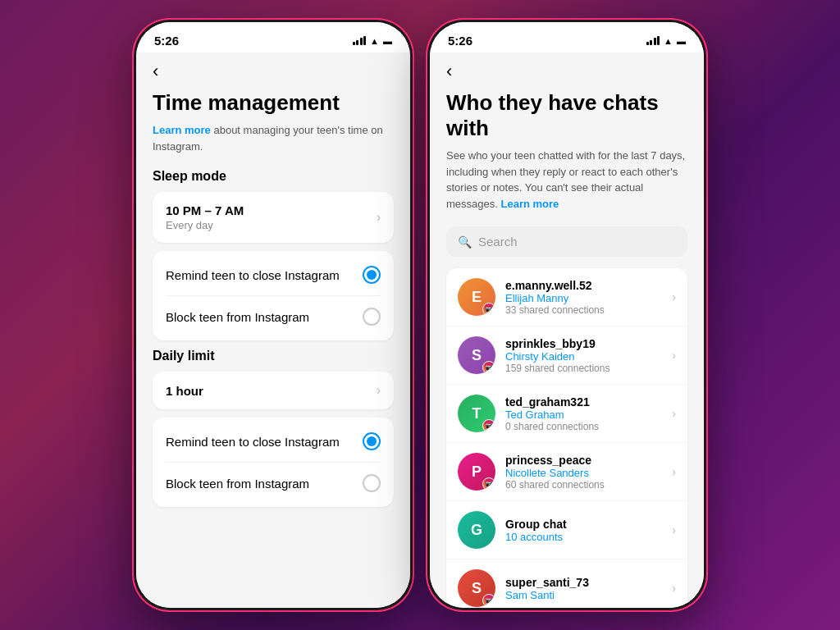 The width and height of the screenshot is (840, 630). Describe the element at coordinates (567, 584) in the screenshot. I see `chat-item: S📷super_santi_73Sam Santi›` at that location.